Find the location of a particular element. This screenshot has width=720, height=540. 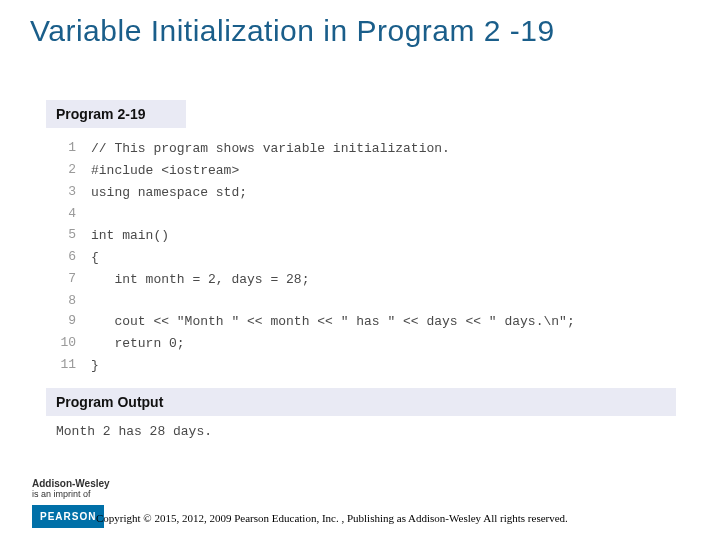

code-text: using namespace std; is located at coordinates (333, 193).